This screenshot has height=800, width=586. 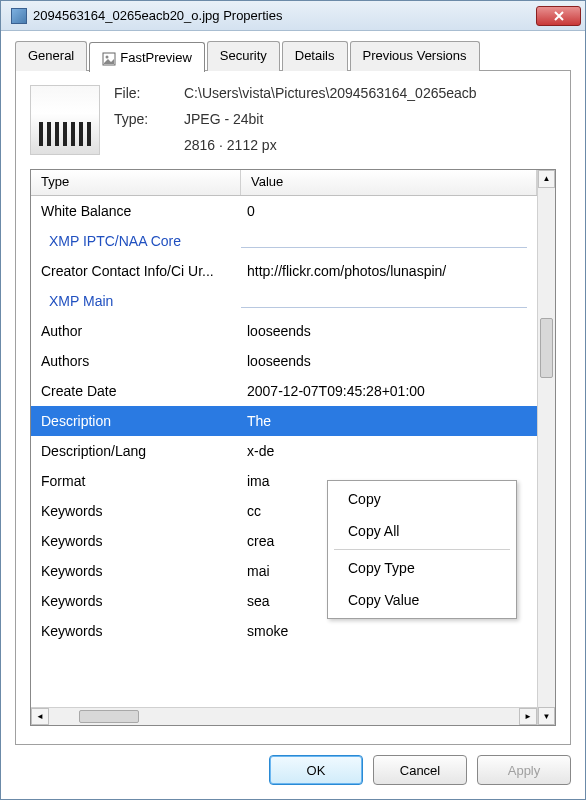 What do you see at coordinates (136, 361) in the screenshot?
I see `cell-type: Authors` at bounding box center [136, 361].